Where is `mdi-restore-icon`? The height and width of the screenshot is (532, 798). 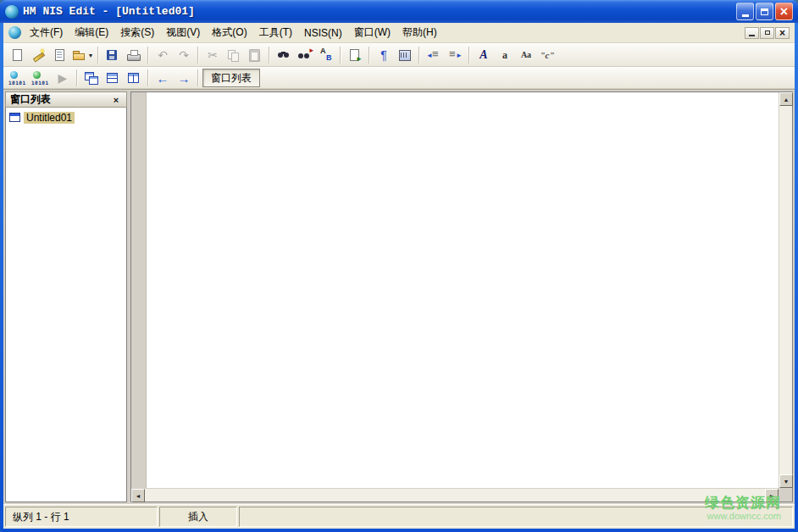 mdi-restore-icon is located at coordinates (768, 32).